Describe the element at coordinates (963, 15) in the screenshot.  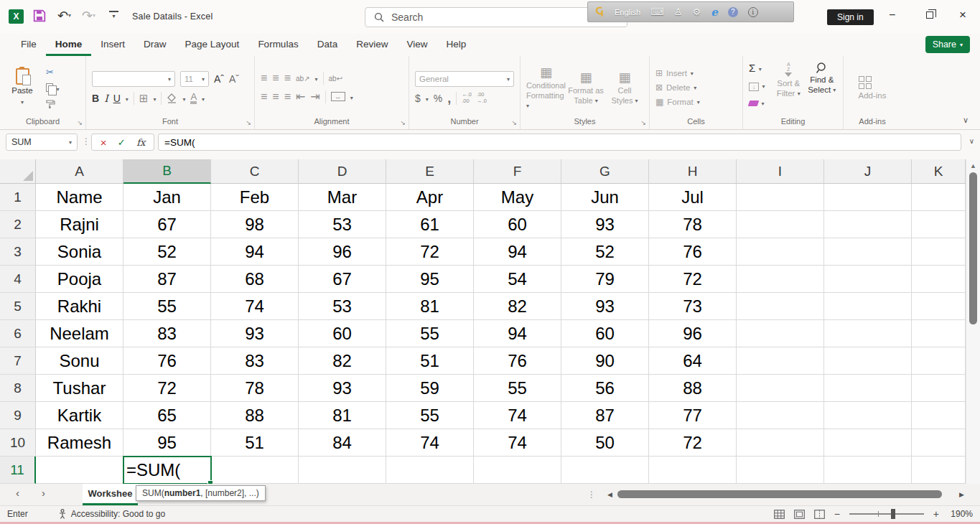
I see `close-button: ×` at that location.